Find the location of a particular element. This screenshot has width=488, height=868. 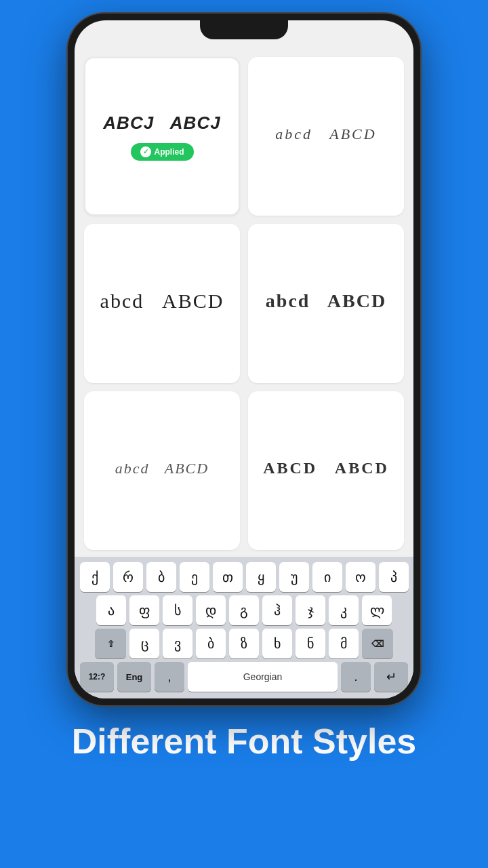

comma-key: , is located at coordinates (169, 677).